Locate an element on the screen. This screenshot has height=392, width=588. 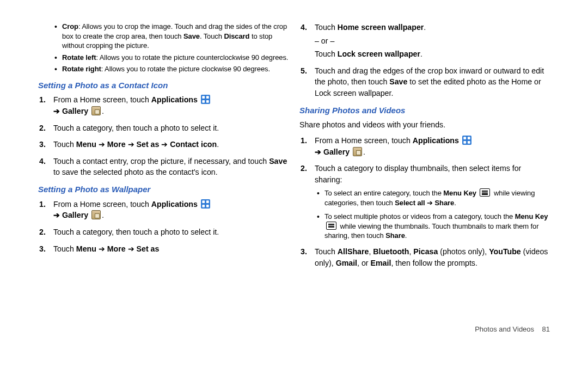
steps-wallpaper: 1. From a Home screen, touch Application… is located at coordinates (163, 226).